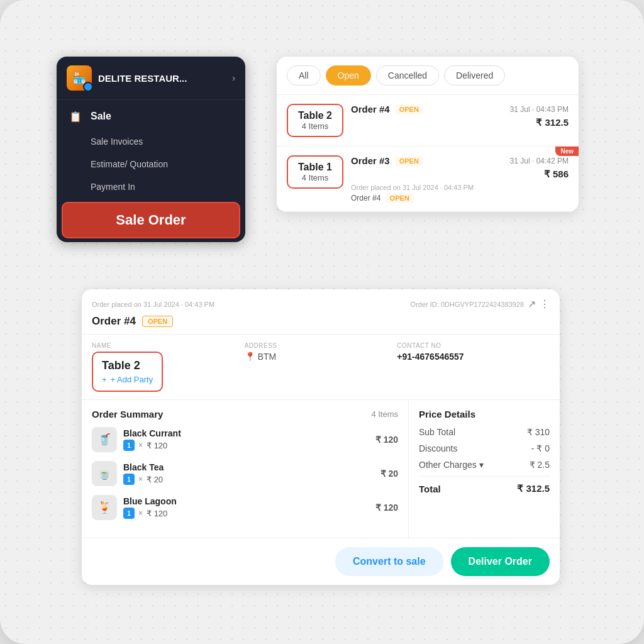 The image size is (644, 644). Describe the element at coordinates (480, 304) in the screenshot. I see `detail-order-id: Order ID: 0DHGVYP1722424383928 ↗ ⋮` at that location.